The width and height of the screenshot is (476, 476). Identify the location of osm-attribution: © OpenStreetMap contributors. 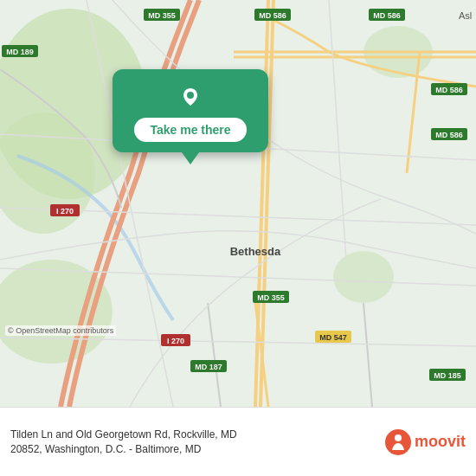
(61, 331).